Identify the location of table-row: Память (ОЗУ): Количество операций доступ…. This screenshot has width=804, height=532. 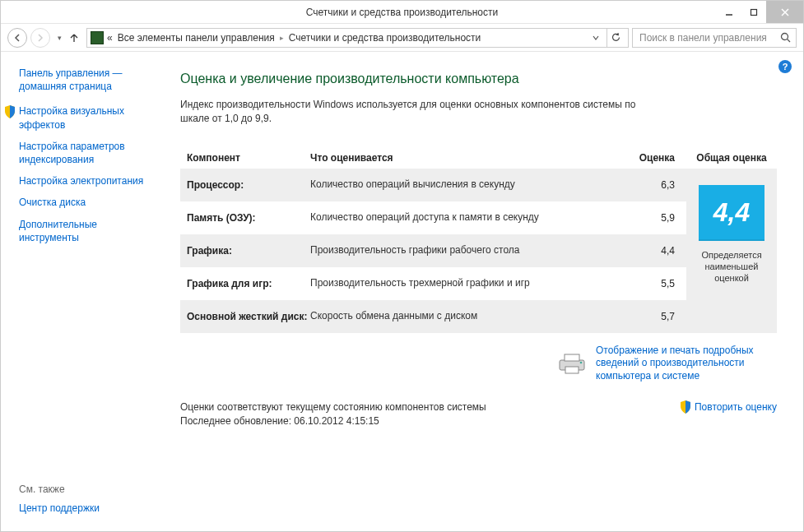
(433, 218).